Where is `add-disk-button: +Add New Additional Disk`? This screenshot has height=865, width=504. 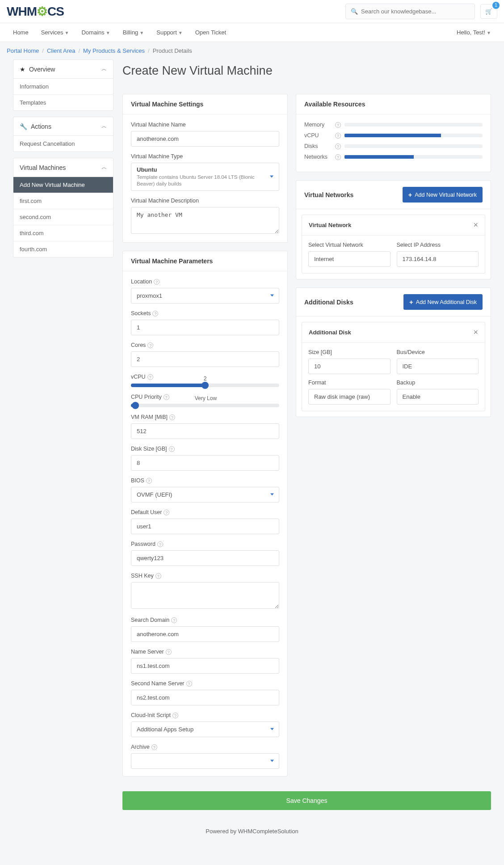
add-disk-button: +Add New Additional Disk is located at coordinates (443, 302).